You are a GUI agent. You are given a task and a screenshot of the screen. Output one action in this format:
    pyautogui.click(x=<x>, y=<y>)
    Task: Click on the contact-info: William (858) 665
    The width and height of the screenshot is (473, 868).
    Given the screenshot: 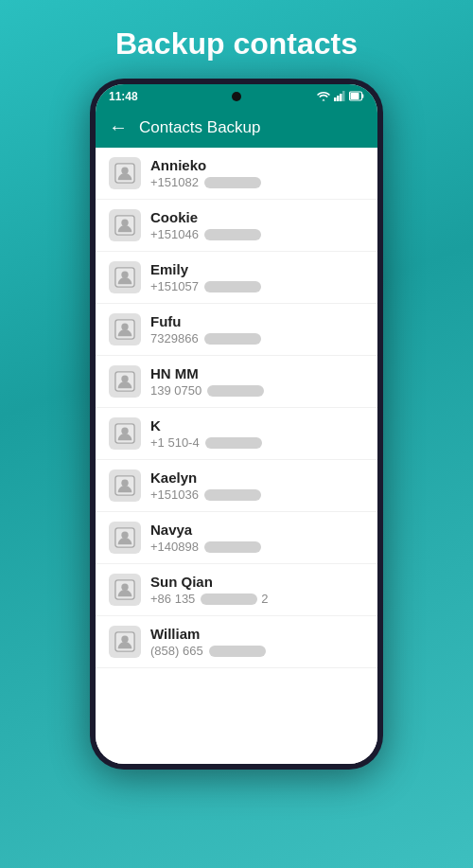 What is the action you would take?
    pyautogui.click(x=257, y=642)
    